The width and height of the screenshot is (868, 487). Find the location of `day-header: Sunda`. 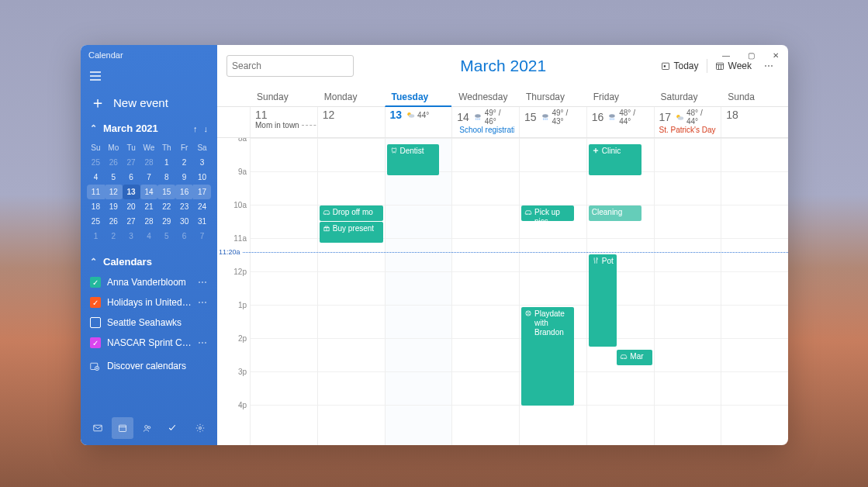

day-header: Sunda is located at coordinates (754, 96).